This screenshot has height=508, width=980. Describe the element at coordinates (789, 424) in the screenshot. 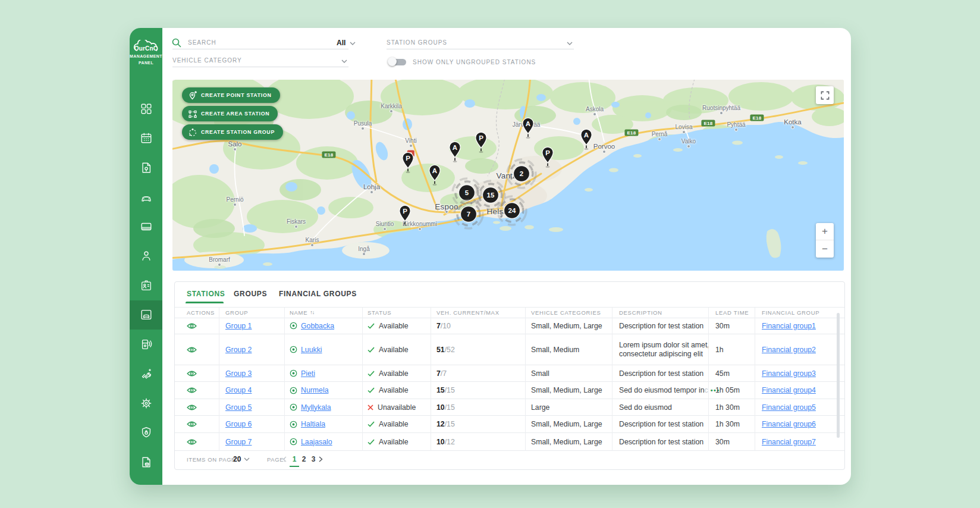

I see `financial-group-link: Financial group6` at that location.